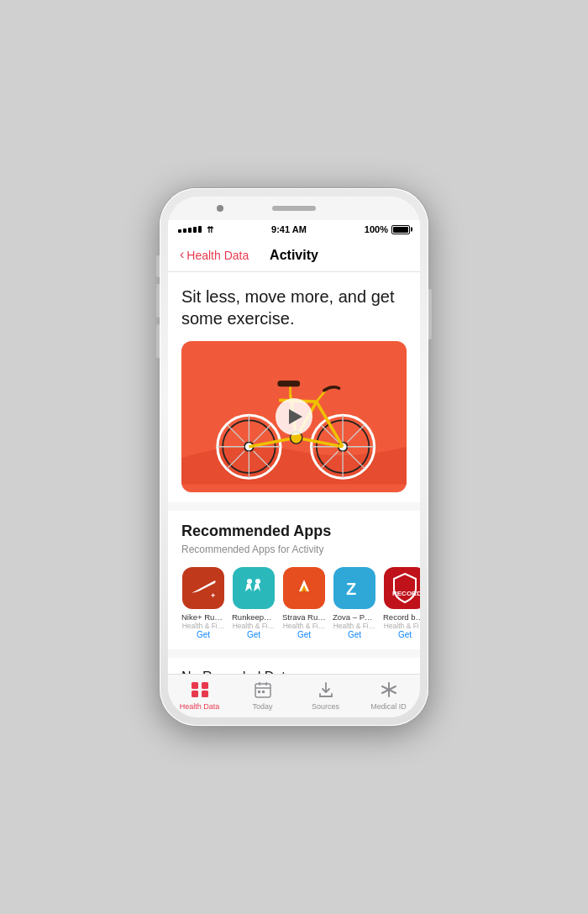  Describe the element at coordinates (294, 229) in the screenshot. I see `status-bar: ⇈ 9:41 AM 100%` at that location.